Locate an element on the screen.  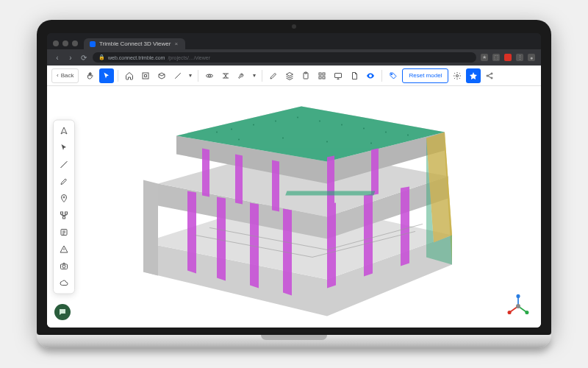
clash-icon is located at coordinates (64, 250).